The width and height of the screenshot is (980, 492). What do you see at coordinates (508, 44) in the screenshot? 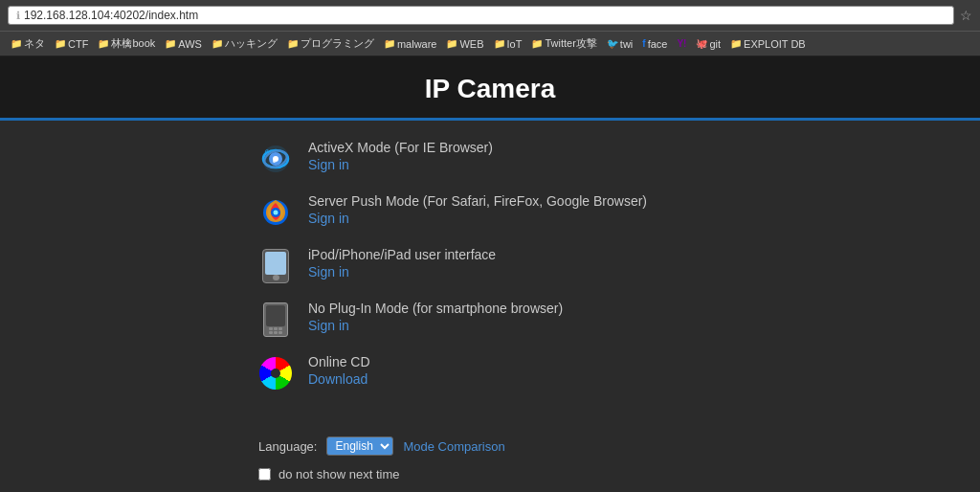
I see `bookmark-iot: 📁 IoT` at bounding box center [508, 44].